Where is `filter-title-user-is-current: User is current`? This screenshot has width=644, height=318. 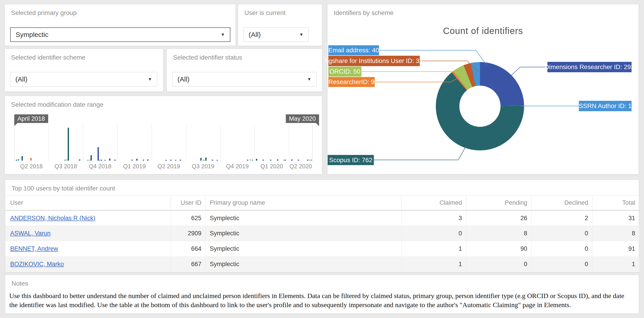 filter-title-user-is-current: User is current is located at coordinates (265, 13).